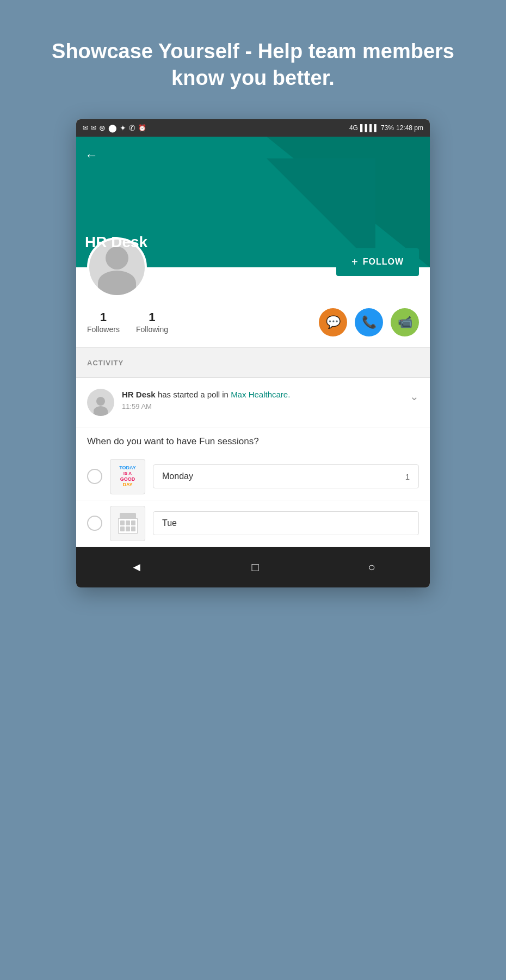 The image size is (506, 980). I want to click on poll-image-tuesday, so click(127, 524).